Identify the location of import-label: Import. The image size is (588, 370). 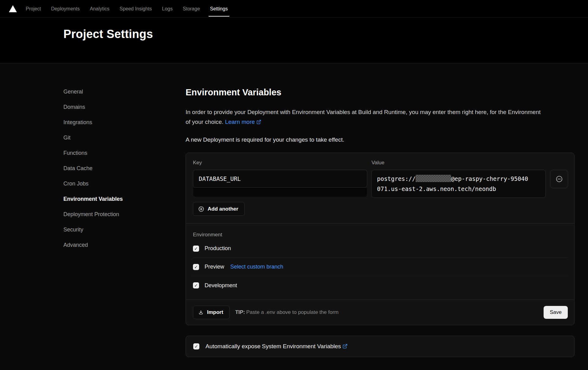
(215, 312).